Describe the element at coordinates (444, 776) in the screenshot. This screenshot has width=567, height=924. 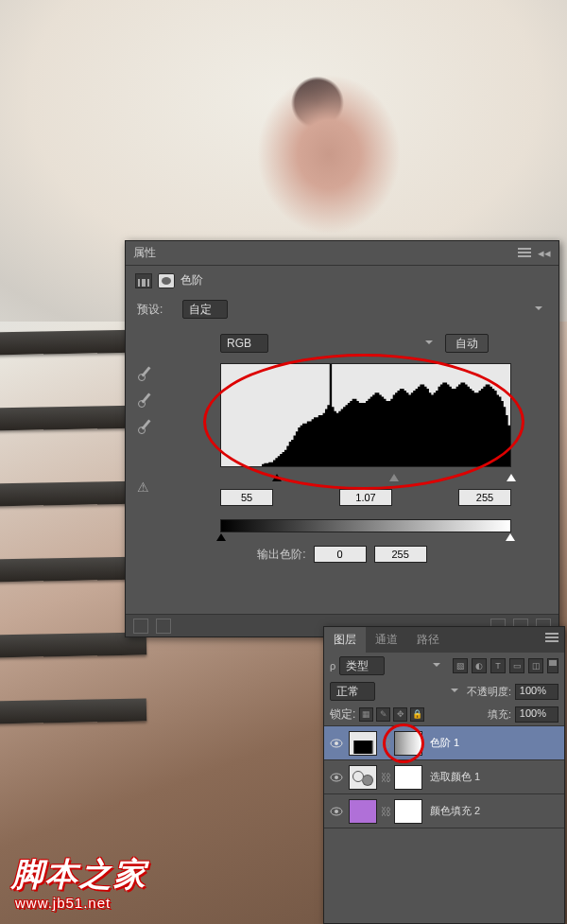
I see `layers-panel: 图层 通道 路径 ρ 类型 ▧ ◐ T ▭ ◫ 正常 不透明度: 100% 锁定…` at that location.